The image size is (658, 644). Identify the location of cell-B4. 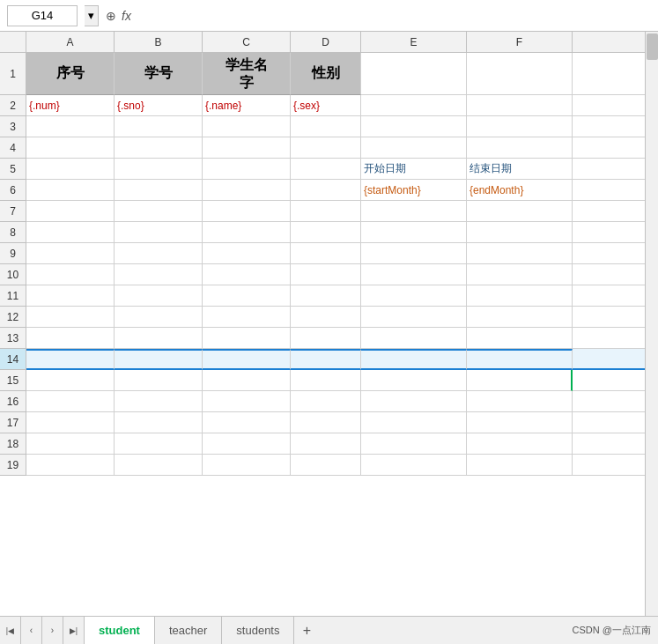
(159, 148).